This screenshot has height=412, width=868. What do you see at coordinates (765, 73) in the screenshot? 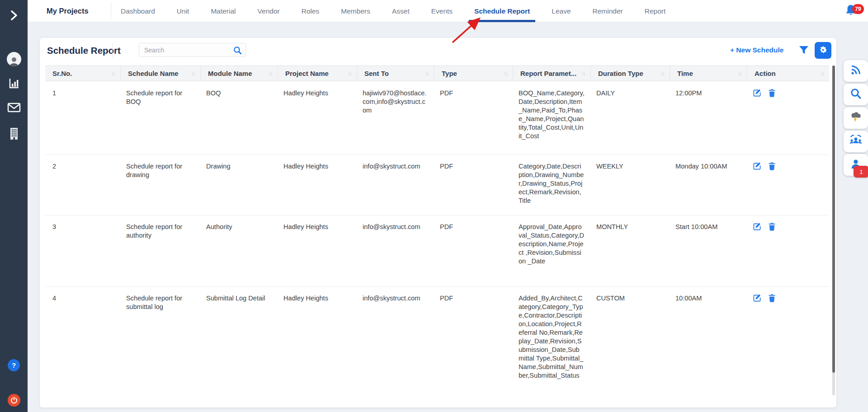
I see `column-label: Action` at bounding box center [765, 73].